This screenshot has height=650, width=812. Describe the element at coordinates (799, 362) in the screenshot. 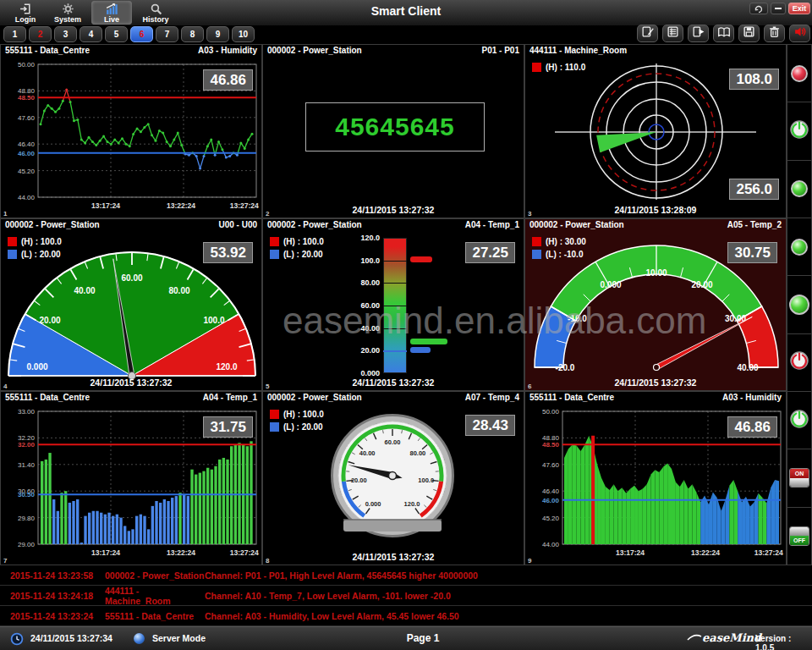

I see `power-off-button` at that location.